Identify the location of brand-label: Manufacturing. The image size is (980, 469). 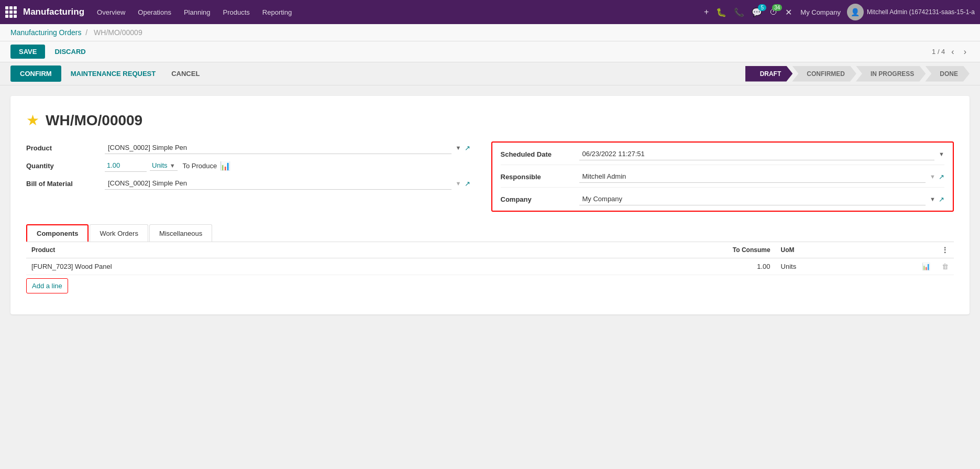
(53, 12).